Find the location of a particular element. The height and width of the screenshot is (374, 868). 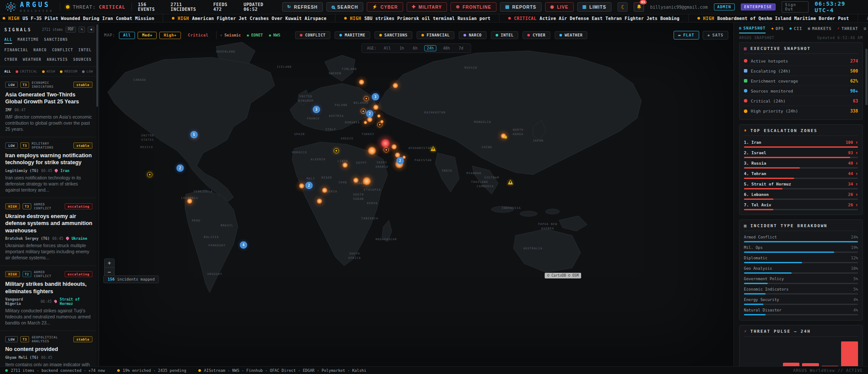

signals-tab-all: ALL is located at coordinates (8, 41).